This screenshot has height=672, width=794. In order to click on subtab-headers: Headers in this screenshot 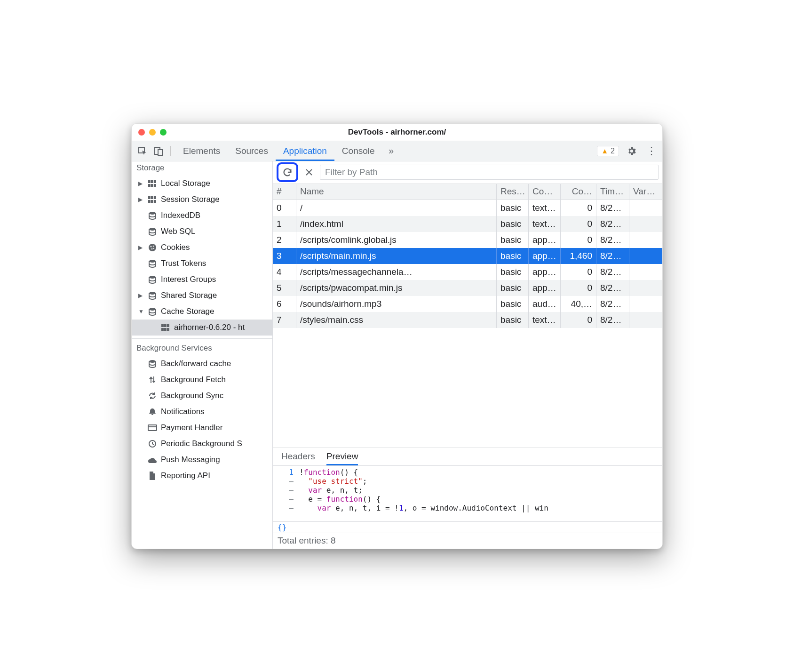, I will do `click(298, 456)`.